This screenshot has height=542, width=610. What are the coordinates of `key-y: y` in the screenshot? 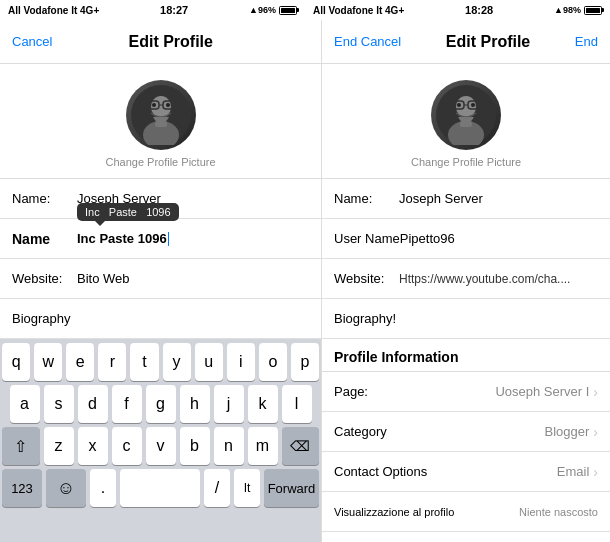 It's located at (177, 362).